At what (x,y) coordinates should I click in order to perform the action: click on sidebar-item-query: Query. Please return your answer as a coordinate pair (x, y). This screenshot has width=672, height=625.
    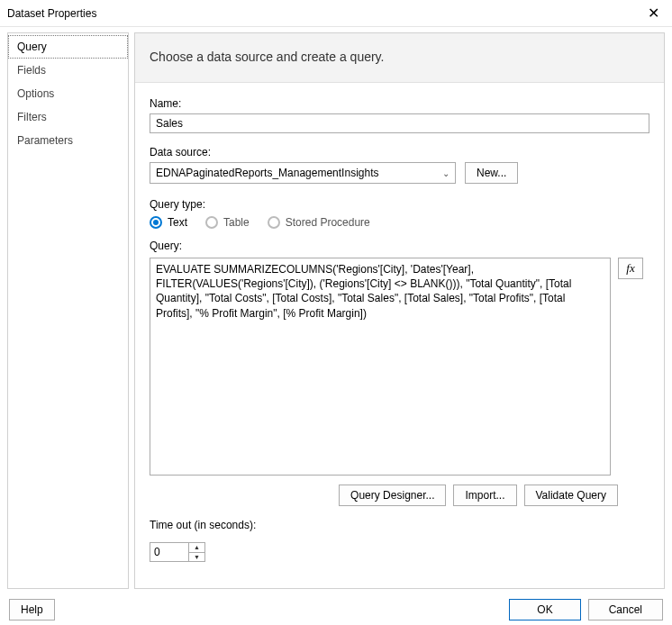
    Looking at the image, I should click on (68, 47).